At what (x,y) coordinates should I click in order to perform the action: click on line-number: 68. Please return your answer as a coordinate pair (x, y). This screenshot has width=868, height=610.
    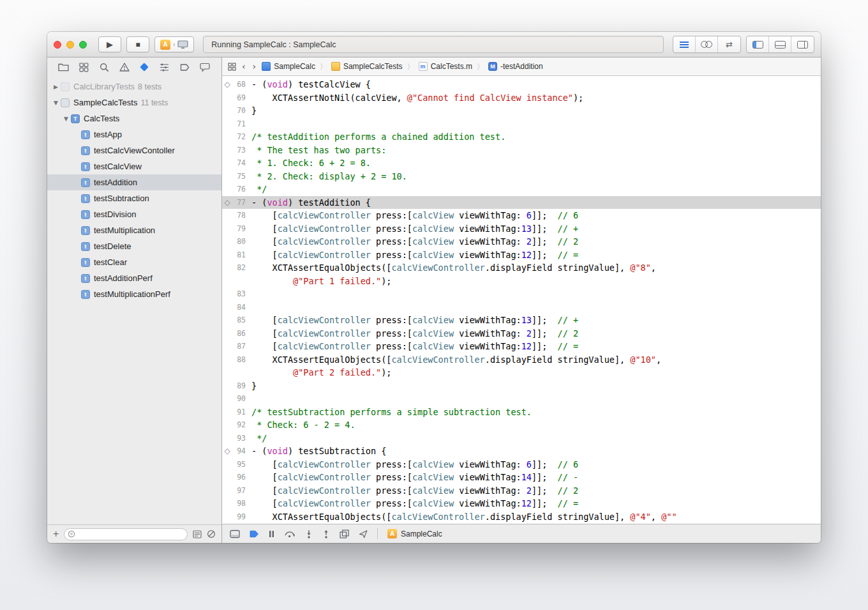
    Looking at the image, I should click on (242, 84).